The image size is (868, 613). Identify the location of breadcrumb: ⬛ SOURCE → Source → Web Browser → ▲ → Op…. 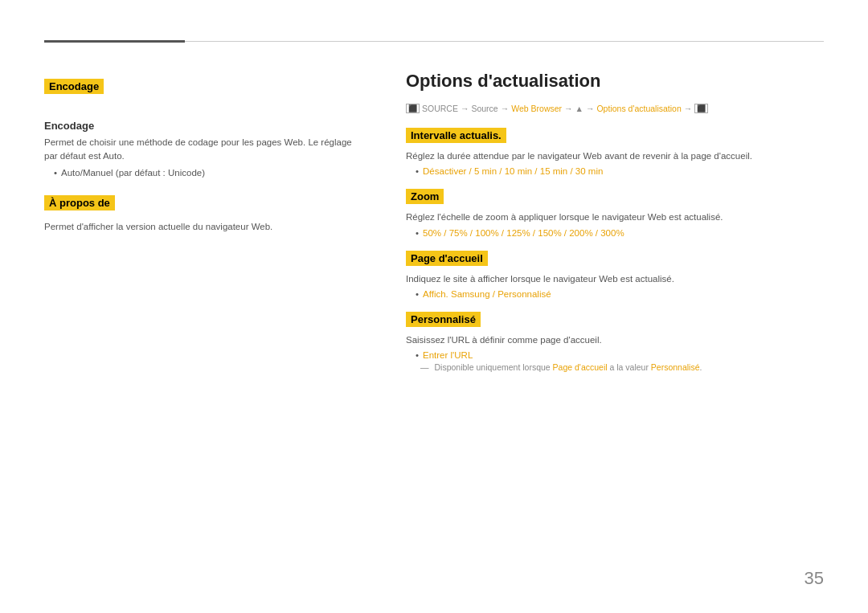
(615, 108).